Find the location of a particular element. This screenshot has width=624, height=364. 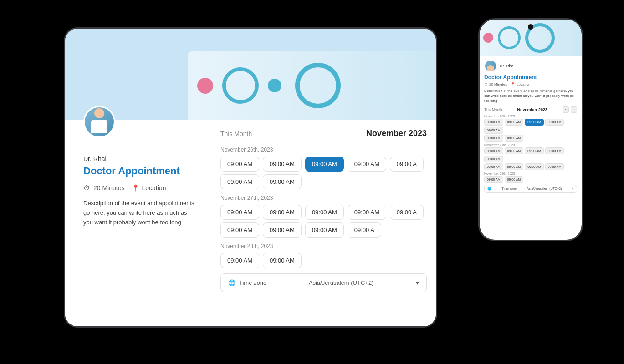

tablet-left-panel: Dr. Rhaij Doctor Appointment ⏱ 20 Minute… is located at coordinates (138, 223).